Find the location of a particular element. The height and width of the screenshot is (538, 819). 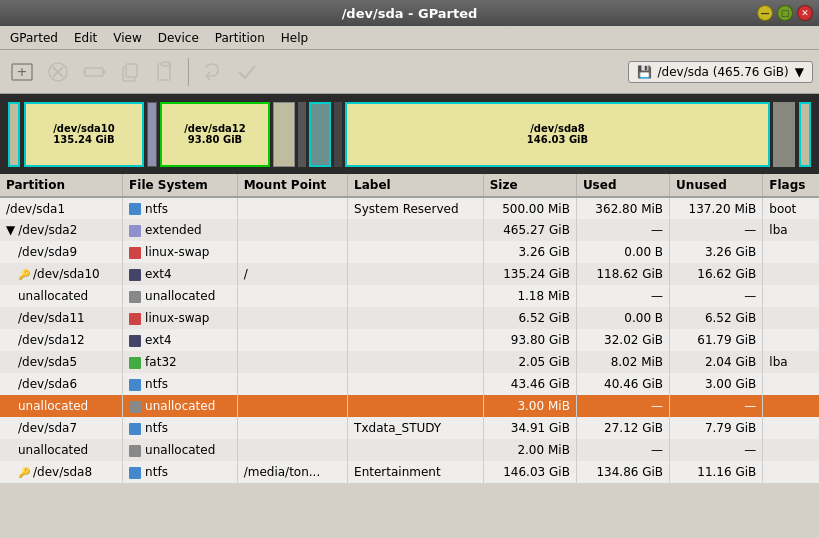

table-row: /dev/sda7ntfsTxdata_STUDY34.91 GiB27.12 … is located at coordinates (410, 428).